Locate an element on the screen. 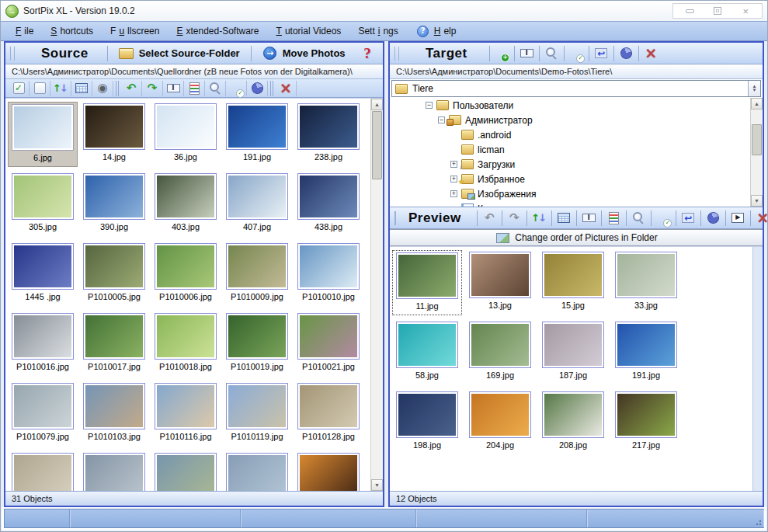  thumbnail-390-jpg: 390.jpg is located at coordinates (114, 204).